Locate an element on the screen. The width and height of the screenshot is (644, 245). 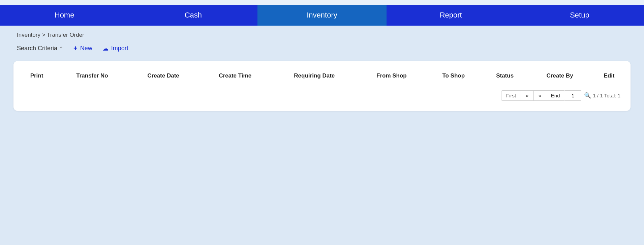
page-number-input is located at coordinates (573, 96).